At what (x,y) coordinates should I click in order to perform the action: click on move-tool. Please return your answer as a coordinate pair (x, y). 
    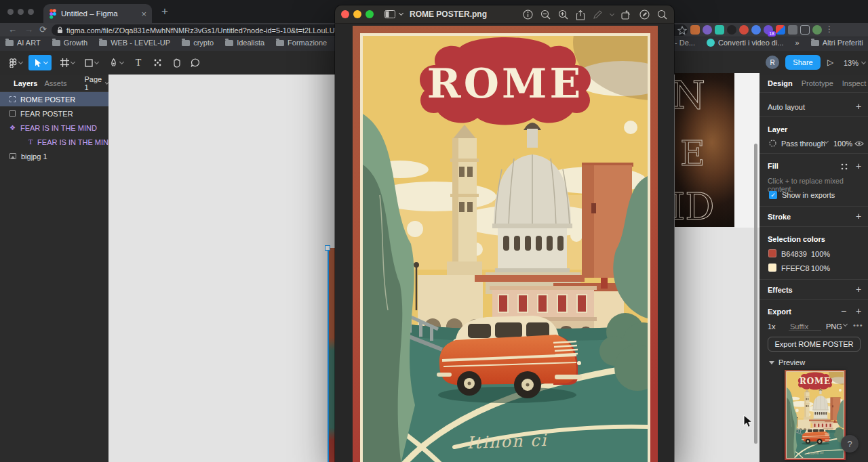
    Looking at the image, I should click on (40, 62).